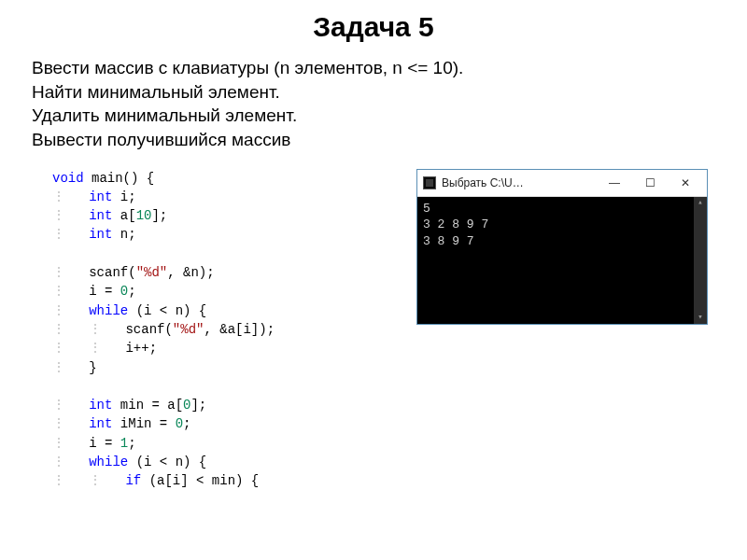 Image resolution: width=747 pixels, height=560 pixels. I want to click on console-window: Выбрать C:\U… — ☐ ✕ 5 3 2 8 9 7 3 8 9 7 …, so click(562, 246).